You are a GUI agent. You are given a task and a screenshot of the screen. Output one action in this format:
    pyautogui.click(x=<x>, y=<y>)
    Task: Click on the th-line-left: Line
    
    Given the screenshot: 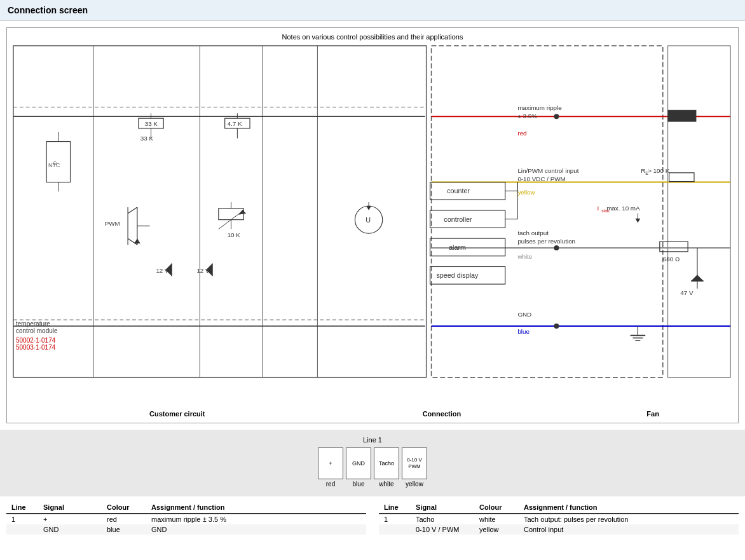 What is the action you would take?
    pyautogui.click(x=22, y=507)
    